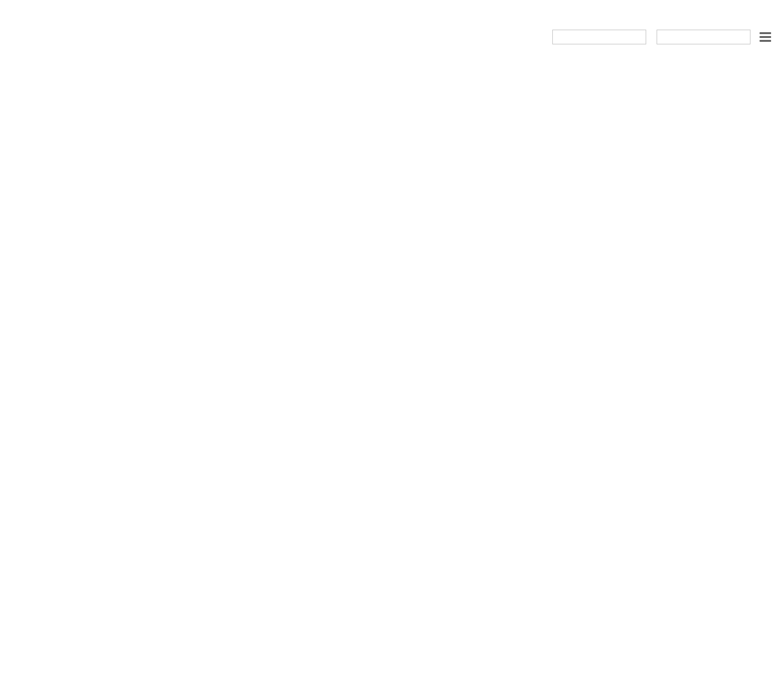  Describe the element at coordinates (599, 37) in the screenshot. I see `from-input` at that location.